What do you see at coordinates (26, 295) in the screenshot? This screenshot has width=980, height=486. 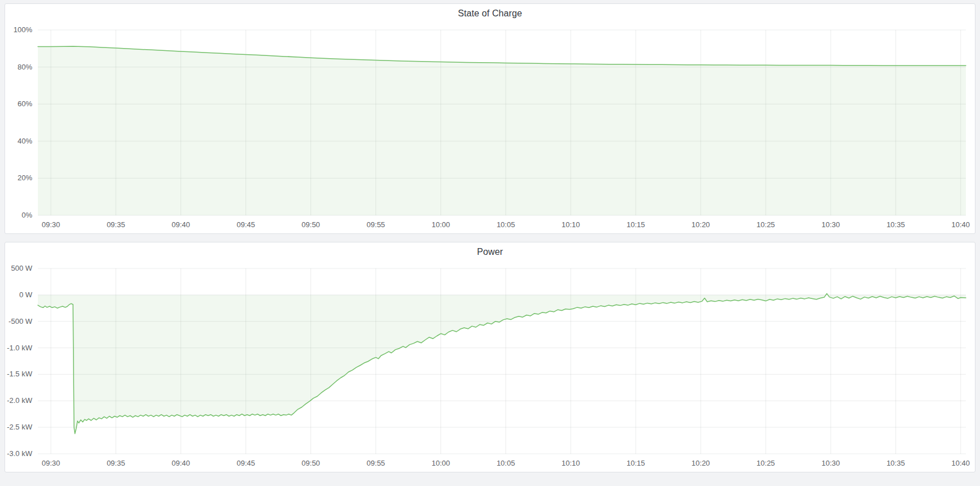 I see `svg-text: 0 W` at bounding box center [26, 295].